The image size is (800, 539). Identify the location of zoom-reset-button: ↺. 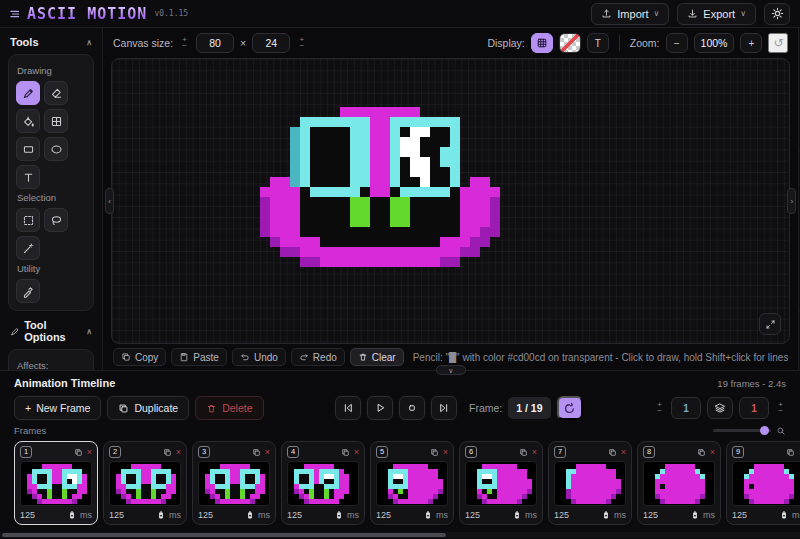
(778, 43).